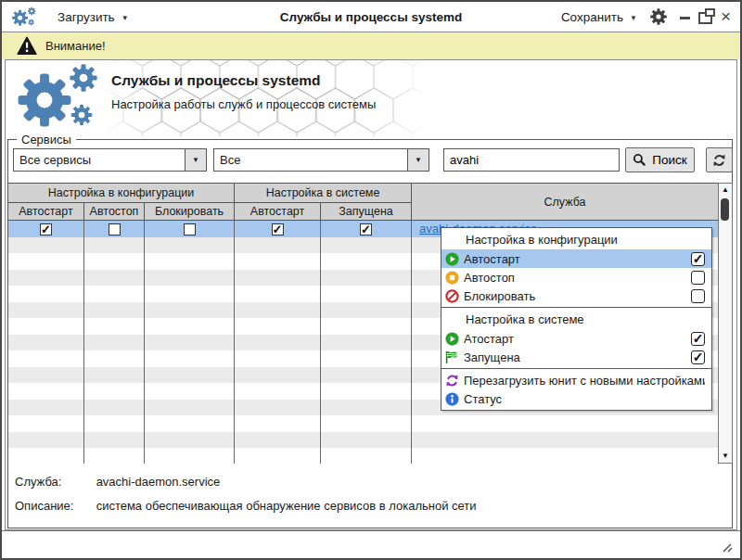  I want to click on scroll-down-button: ▼, so click(725, 456).